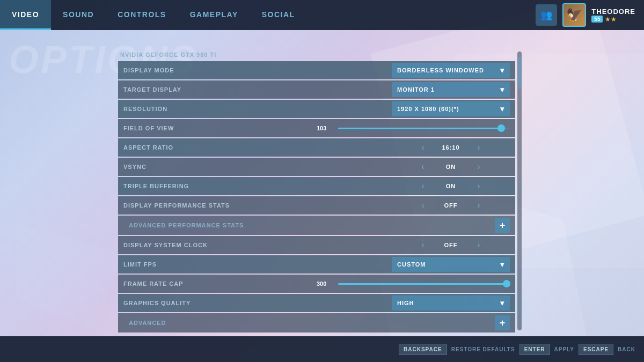 The height and width of the screenshot is (362, 644). Describe the element at coordinates (413, 284) in the screenshot. I see `frame-rate-cap-slider-container: 300` at that location.